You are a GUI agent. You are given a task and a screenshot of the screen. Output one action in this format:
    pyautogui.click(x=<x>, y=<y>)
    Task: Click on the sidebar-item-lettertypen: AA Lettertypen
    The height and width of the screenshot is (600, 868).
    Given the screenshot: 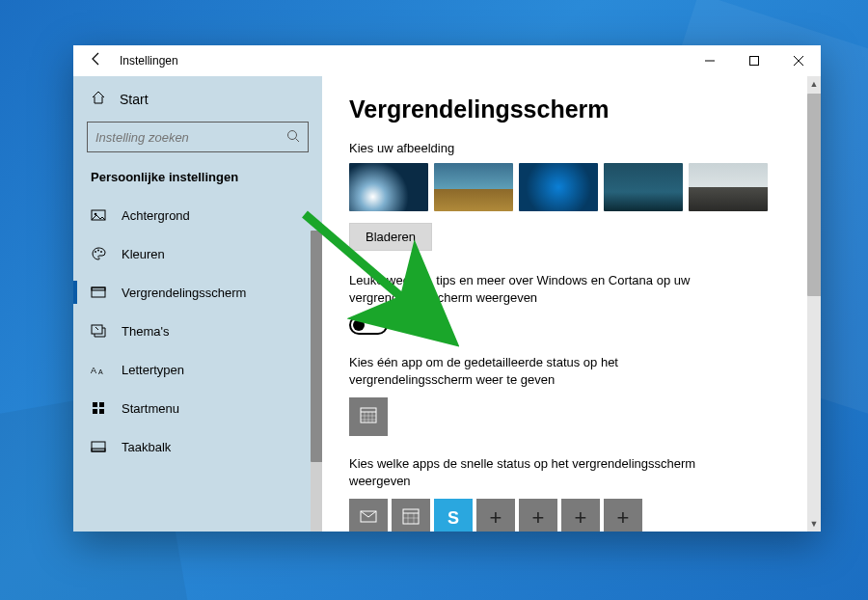 What is the action you would take?
    pyautogui.click(x=198, y=369)
    